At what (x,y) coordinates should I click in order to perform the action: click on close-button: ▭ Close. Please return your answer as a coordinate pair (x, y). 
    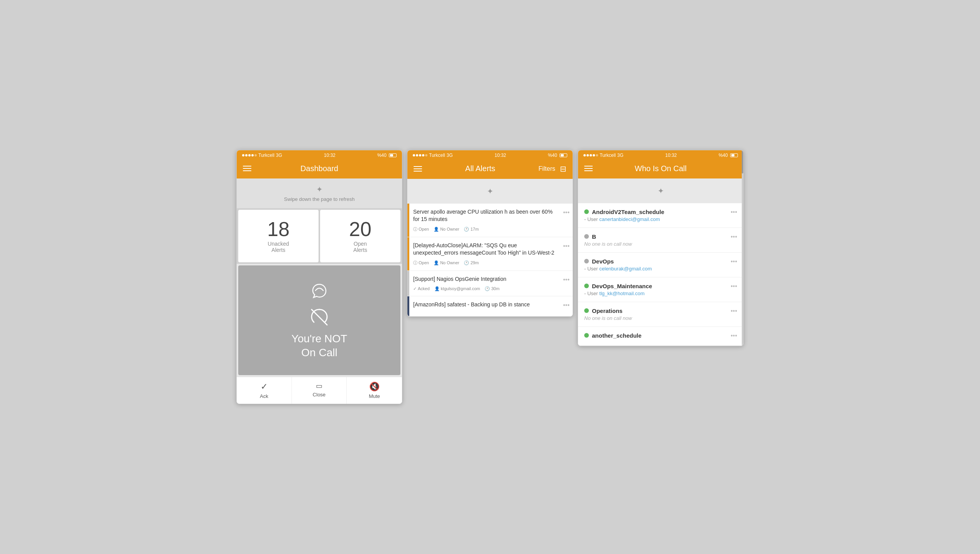
    Looking at the image, I should click on (320, 390).